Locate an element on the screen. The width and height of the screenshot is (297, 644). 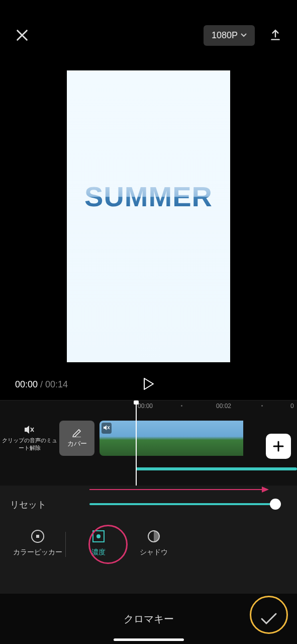
confirm-button is located at coordinates (269, 619).